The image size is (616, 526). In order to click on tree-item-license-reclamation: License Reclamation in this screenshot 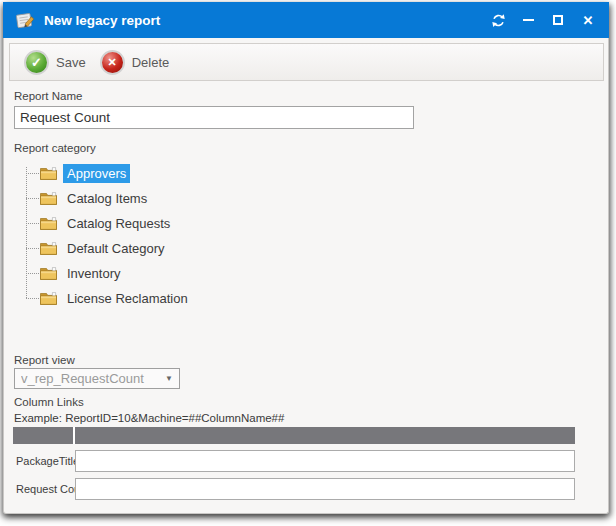, I will do `click(174, 298)`.